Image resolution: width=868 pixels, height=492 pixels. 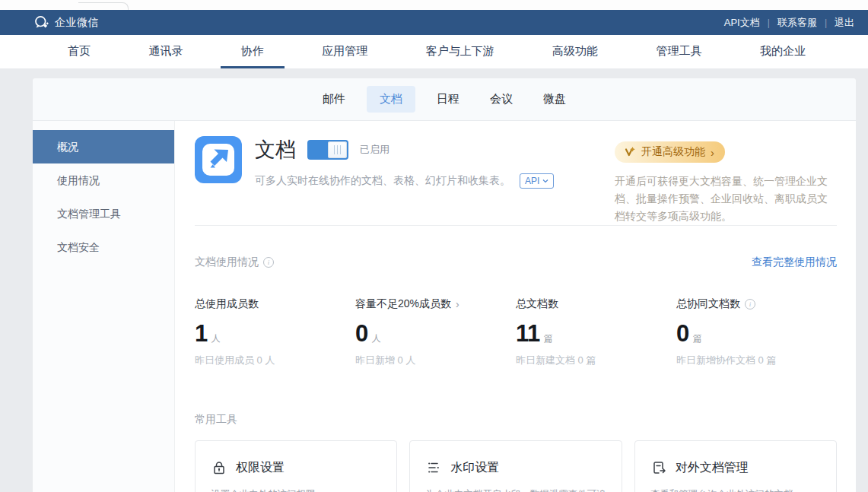 I want to click on watermark-icon, so click(x=434, y=468).